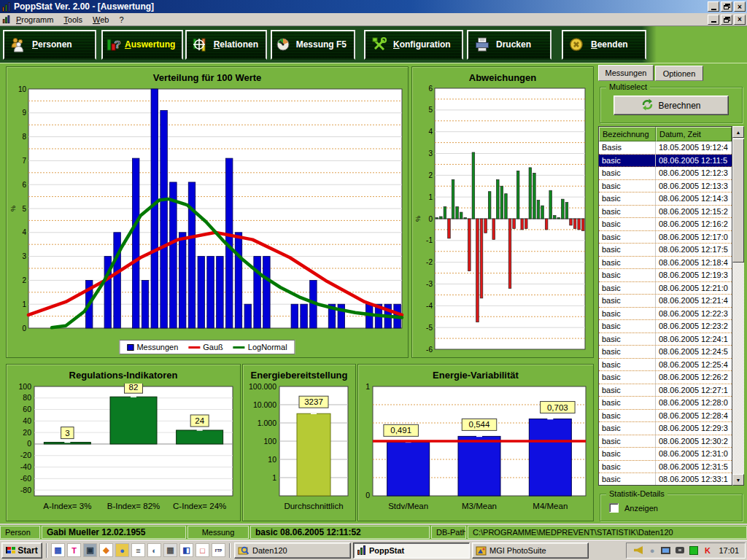 The width and height of the screenshot is (747, 560). What do you see at coordinates (6, 7) in the screenshot?
I see `app-icon` at bounding box center [6, 7].